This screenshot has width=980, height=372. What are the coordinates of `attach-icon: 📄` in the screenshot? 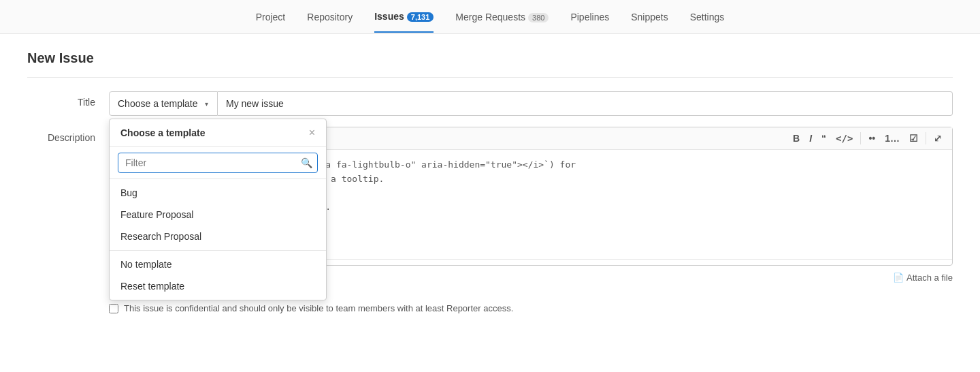 It's located at (898, 278).